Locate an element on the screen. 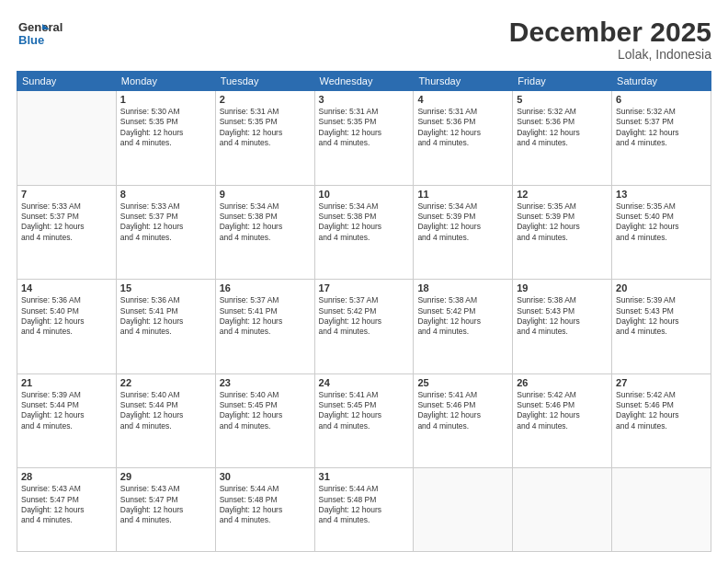  day-number: 4 is located at coordinates (463, 99).